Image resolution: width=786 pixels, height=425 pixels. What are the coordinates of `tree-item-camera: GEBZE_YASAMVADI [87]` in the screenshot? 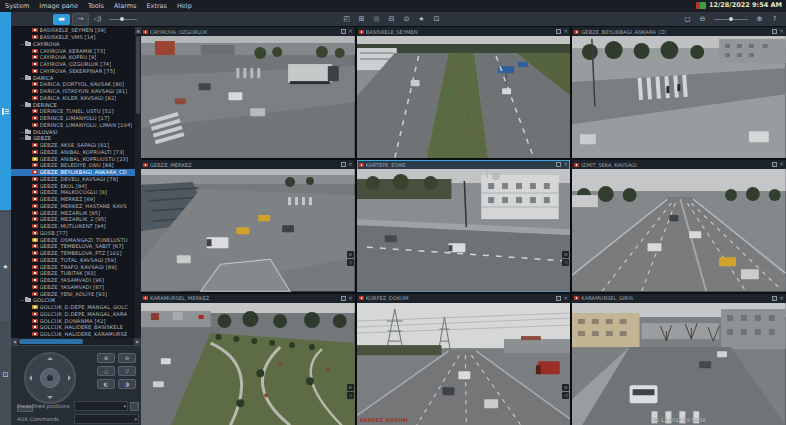 It's located at (73, 288).